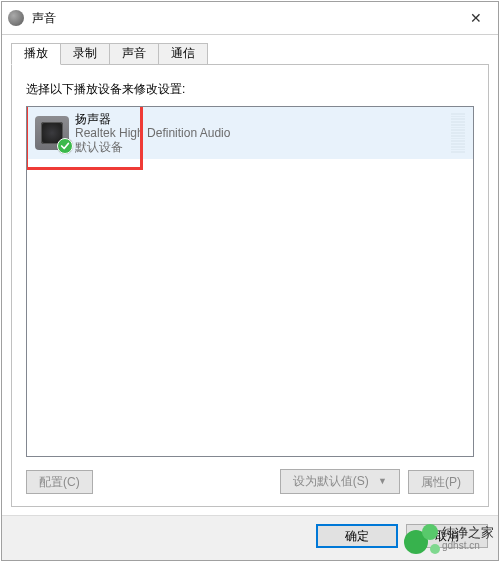 The width and height of the screenshot is (500, 562). Describe the element at coordinates (152, 133) in the screenshot. I see `device-driver: Realtek High Definition Audio` at that location.